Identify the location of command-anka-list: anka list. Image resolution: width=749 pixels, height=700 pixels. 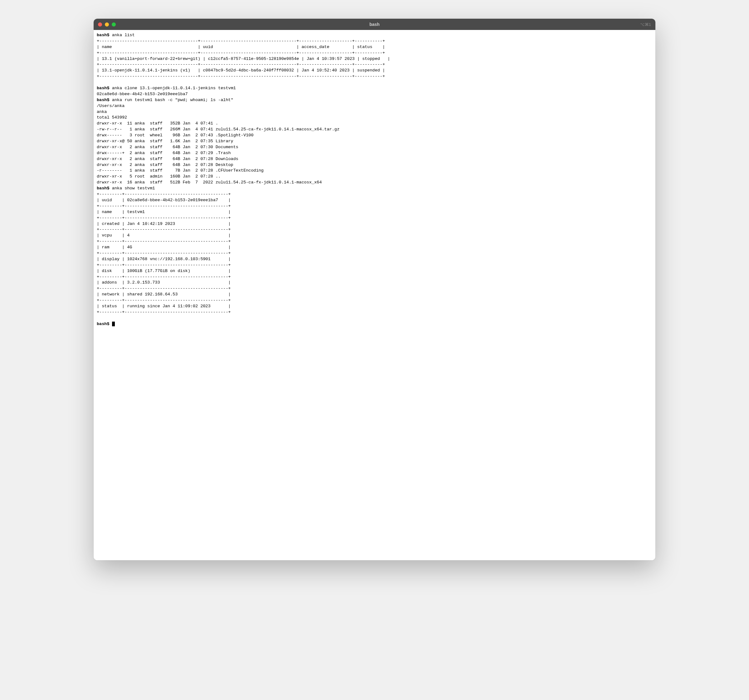
(124, 35).